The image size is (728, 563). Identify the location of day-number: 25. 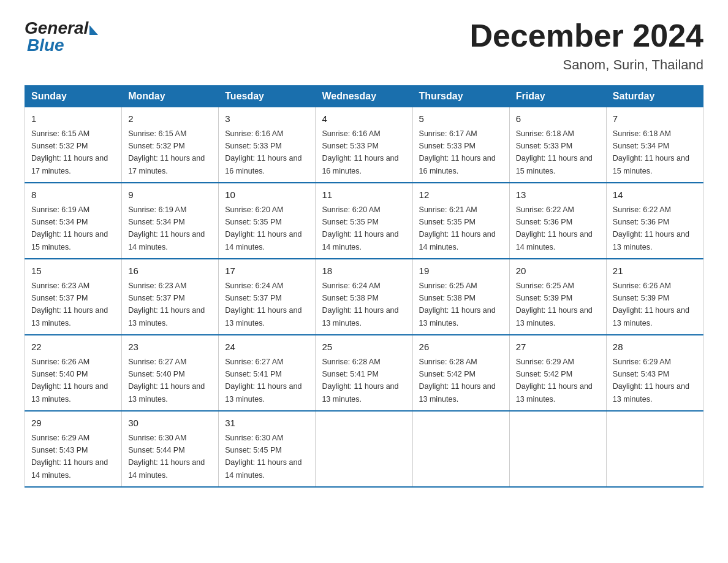
(364, 347).